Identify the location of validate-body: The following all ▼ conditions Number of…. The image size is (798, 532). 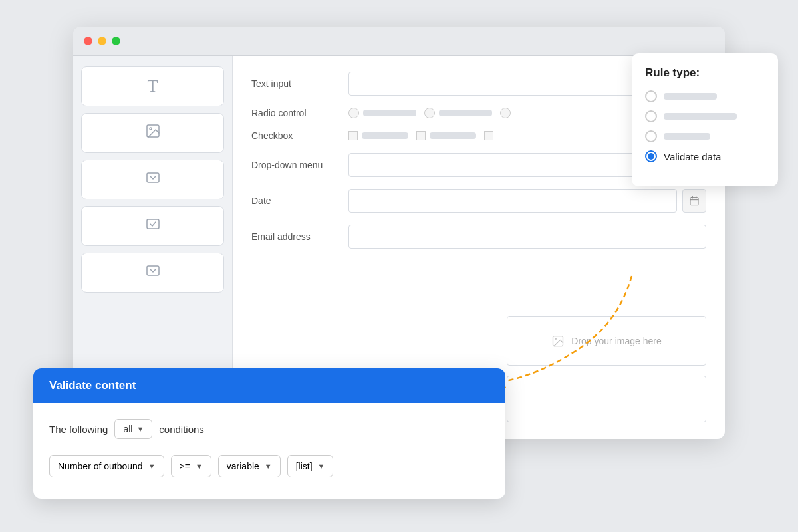
(269, 451).